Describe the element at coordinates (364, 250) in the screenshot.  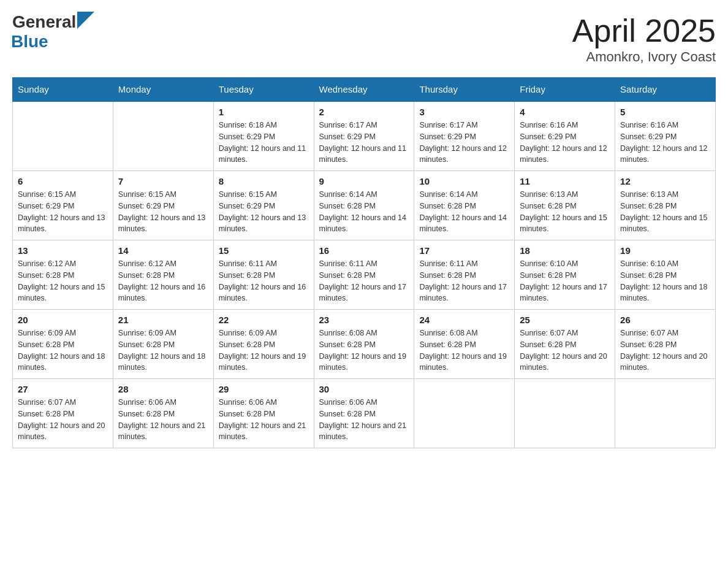
I see `day-number: 16` at that location.